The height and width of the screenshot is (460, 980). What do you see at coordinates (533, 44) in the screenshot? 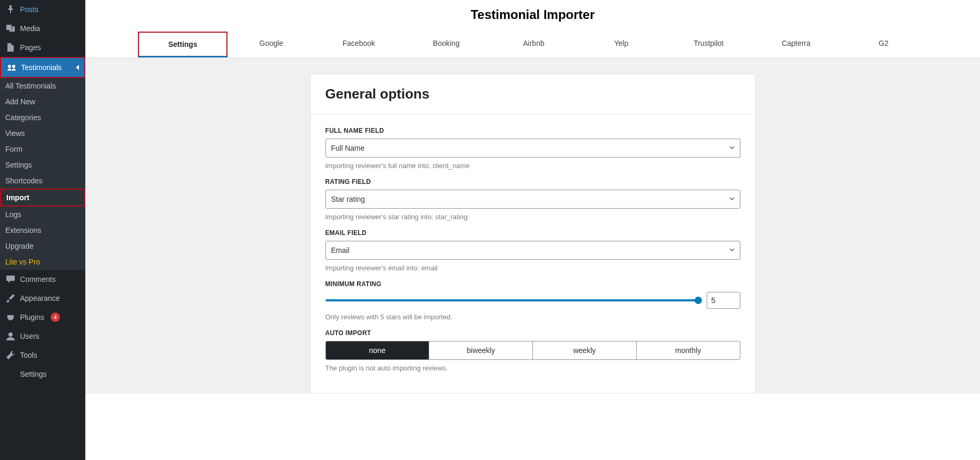
I see `tab-airbnb: Airbnb` at bounding box center [533, 44].